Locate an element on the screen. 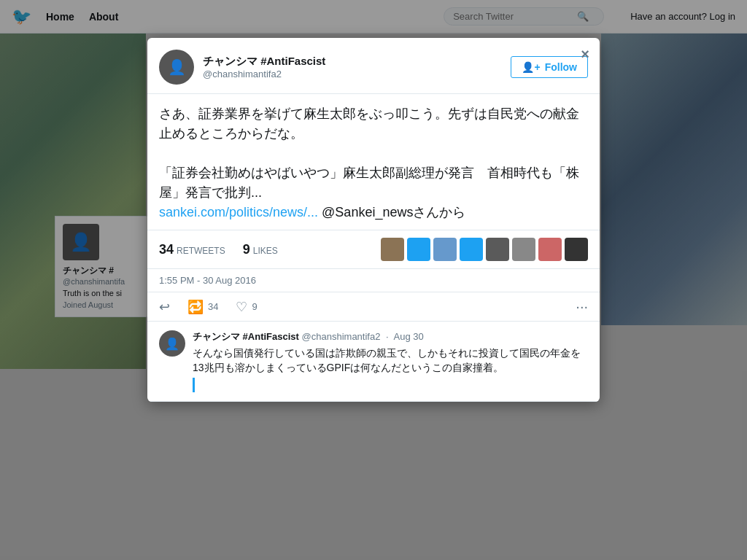 The image size is (747, 560). tweet-timestamp: 1:55 PM - 30 Aug 2016 is located at coordinates (374, 281).